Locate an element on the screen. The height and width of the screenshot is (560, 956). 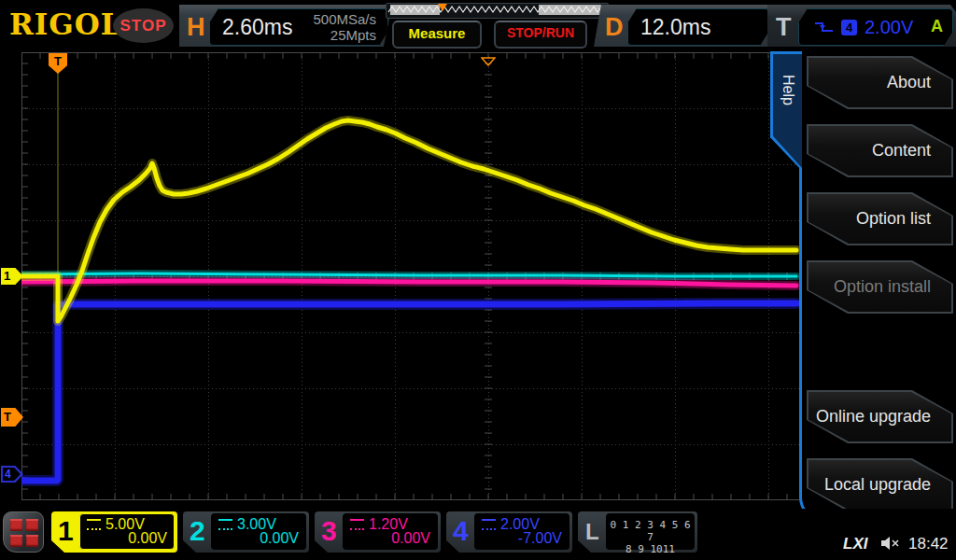
trigger-level-marker: T is located at coordinates (12, 417).